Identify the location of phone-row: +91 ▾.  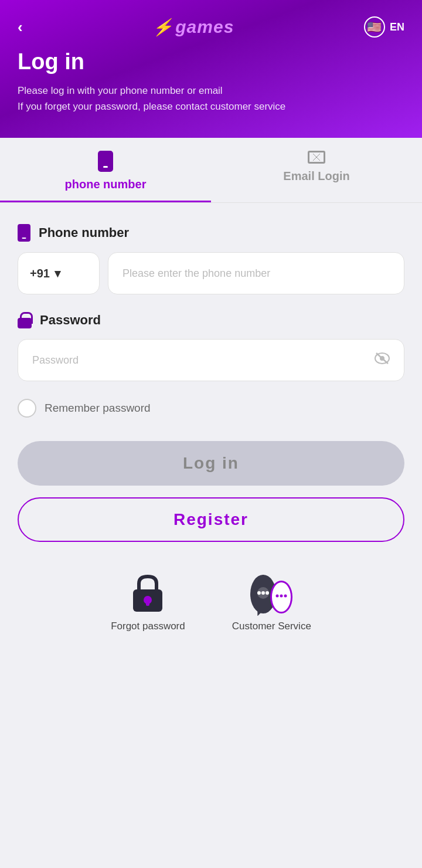
(211, 273).